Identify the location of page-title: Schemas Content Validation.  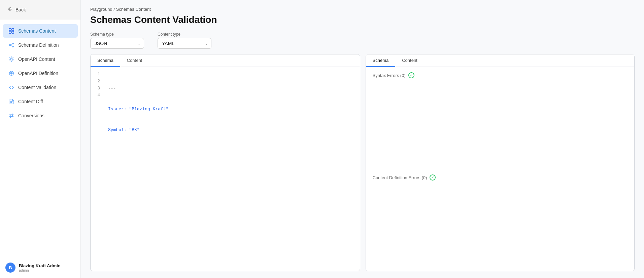
(362, 20).